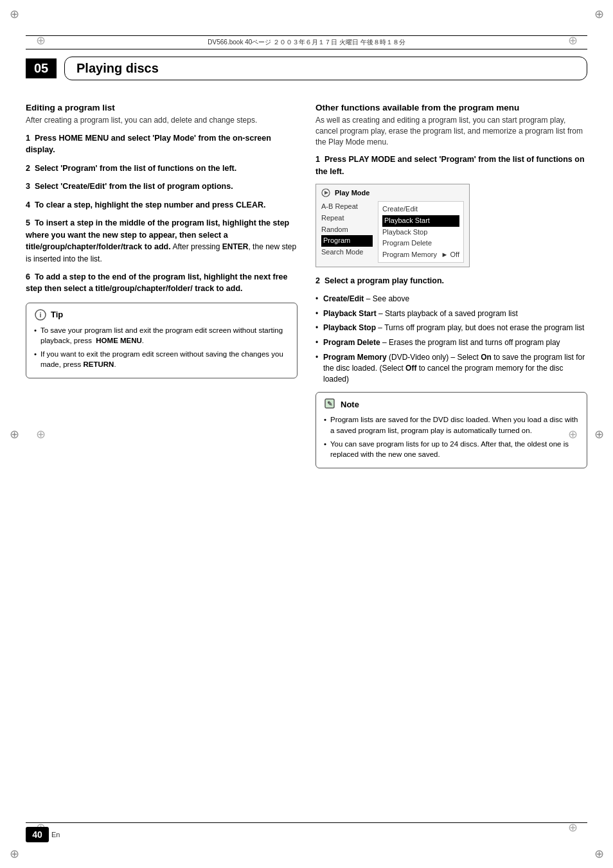 The width and height of the screenshot is (613, 868). Describe the element at coordinates (162, 341) in the screenshot. I see `tip-box: i Tip To save your program list and exit…` at that location.